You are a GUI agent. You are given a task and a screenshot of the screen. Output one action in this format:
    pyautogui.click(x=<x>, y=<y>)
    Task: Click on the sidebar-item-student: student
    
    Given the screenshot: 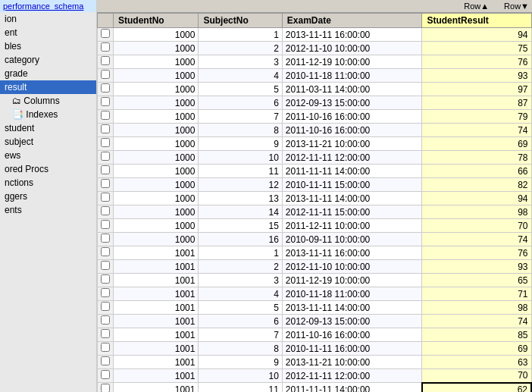 What is the action you would take?
    pyautogui.click(x=49, y=128)
    